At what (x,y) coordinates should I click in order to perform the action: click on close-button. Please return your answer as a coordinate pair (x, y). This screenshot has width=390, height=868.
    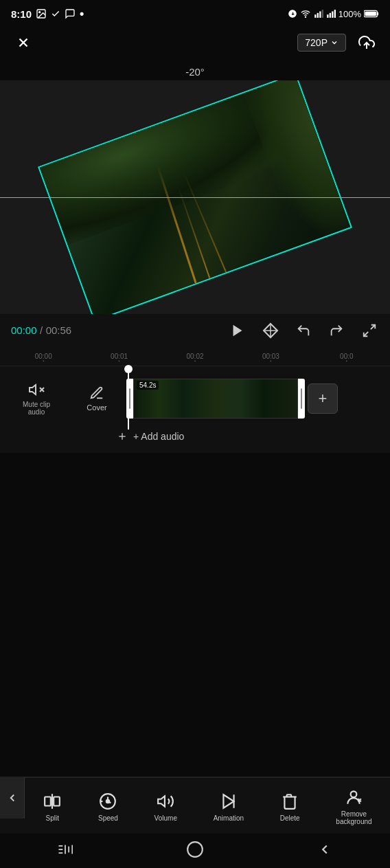
    Looking at the image, I should click on (23, 43).